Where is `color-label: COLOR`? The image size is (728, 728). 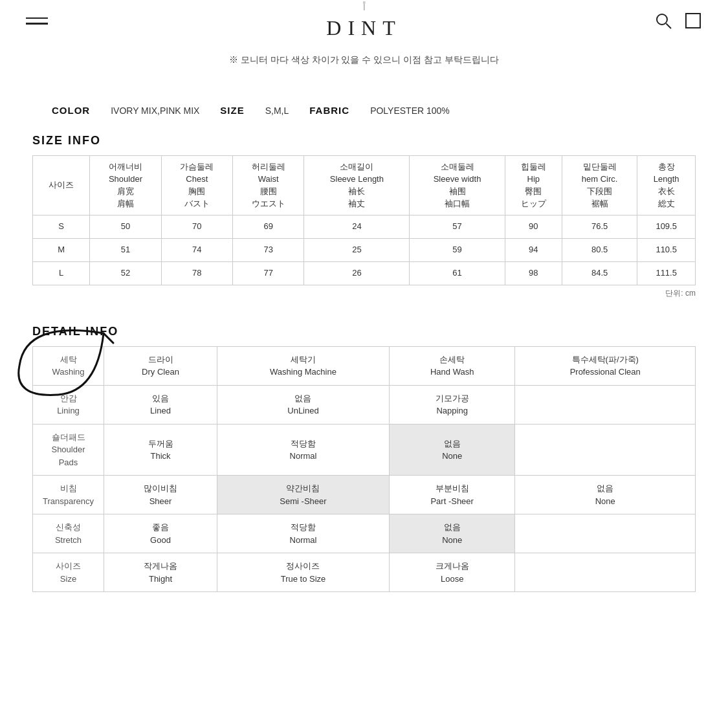 color-label: COLOR is located at coordinates (71, 110).